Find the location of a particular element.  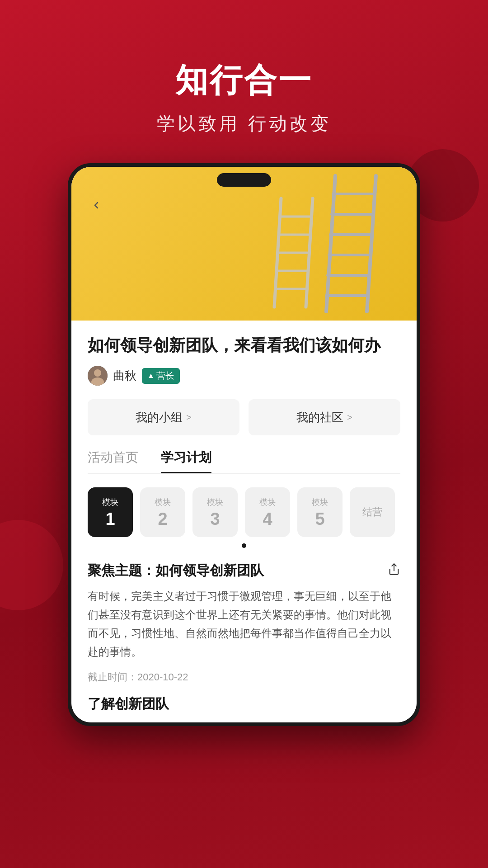

module-1-num: 1 is located at coordinates (110, 519).